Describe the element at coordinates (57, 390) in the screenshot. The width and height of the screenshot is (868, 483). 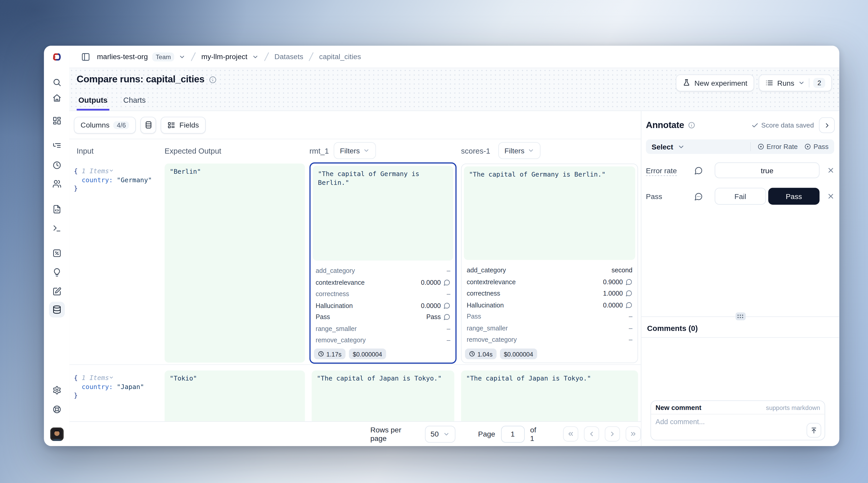
I see `settings-icon` at that location.